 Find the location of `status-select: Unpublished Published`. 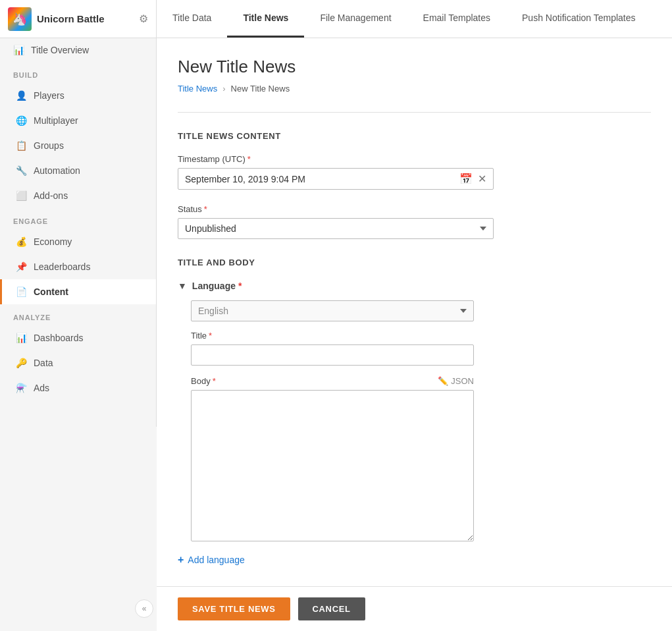

status-select: Unpublished Published is located at coordinates (336, 229).